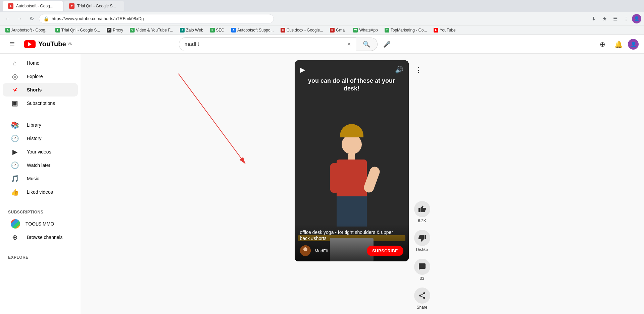 The width and height of the screenshot is (644, 314). Describe the element at coordinates (422, 212) in the screenshot. I see `like-action: 6.2K` at that location.